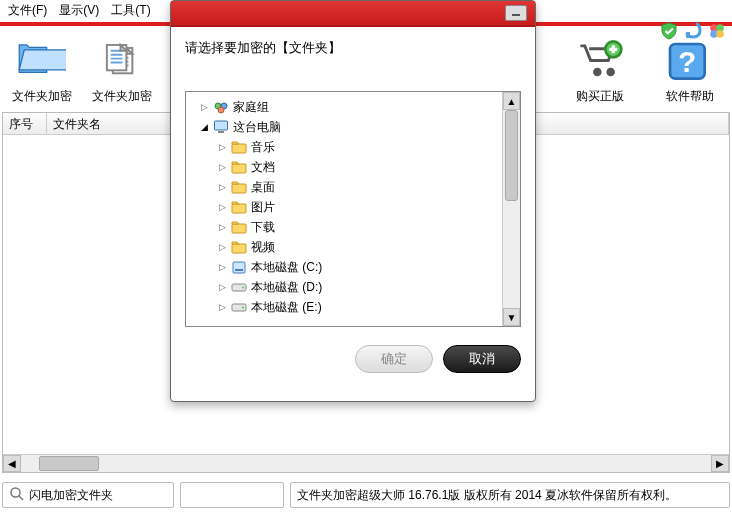 This screenshot has width=732, height=513. Describe the element at coordinates (344, 207) in the screenshot. I see `tree-item-pics: ▷图片` at that location.